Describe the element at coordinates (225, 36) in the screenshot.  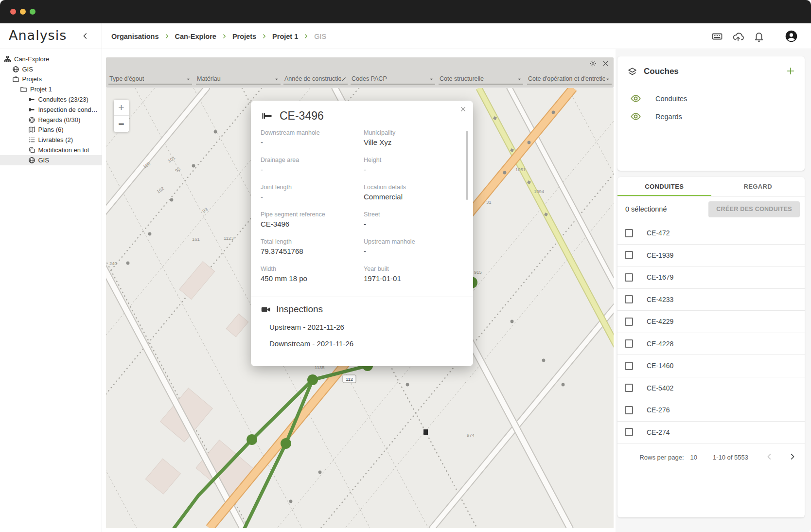
I see `chevron-right-icon` at that location.